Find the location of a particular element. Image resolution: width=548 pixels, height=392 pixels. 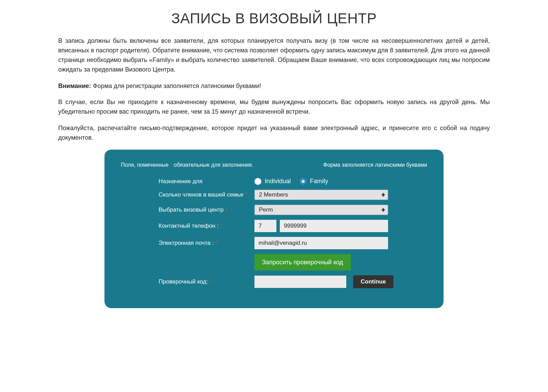

phone-number-input is located at coordinates (334, 226).